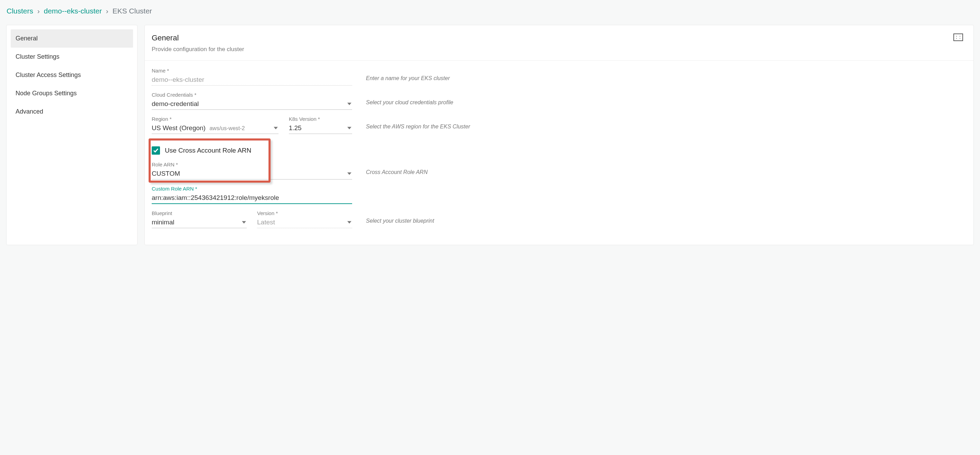  Describe the element at coordinates (252, 198) in the screenshot. I see `custom-role-arn-input` at that location.